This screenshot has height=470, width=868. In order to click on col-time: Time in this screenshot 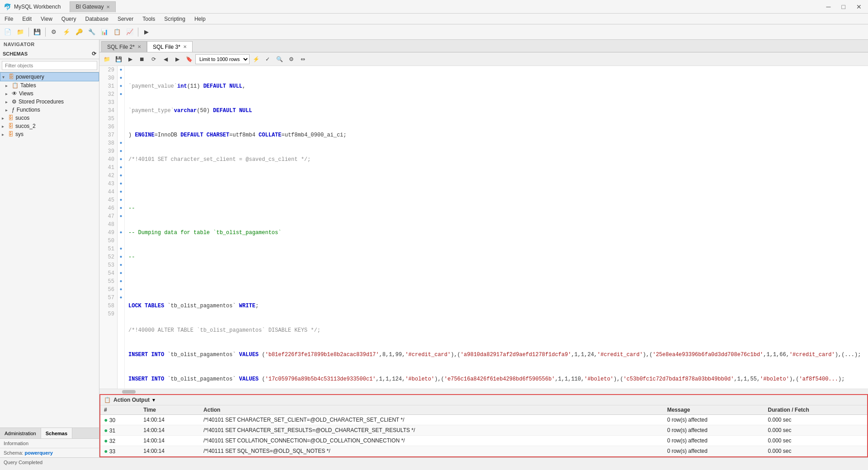, I will do `click(170, 410)`.